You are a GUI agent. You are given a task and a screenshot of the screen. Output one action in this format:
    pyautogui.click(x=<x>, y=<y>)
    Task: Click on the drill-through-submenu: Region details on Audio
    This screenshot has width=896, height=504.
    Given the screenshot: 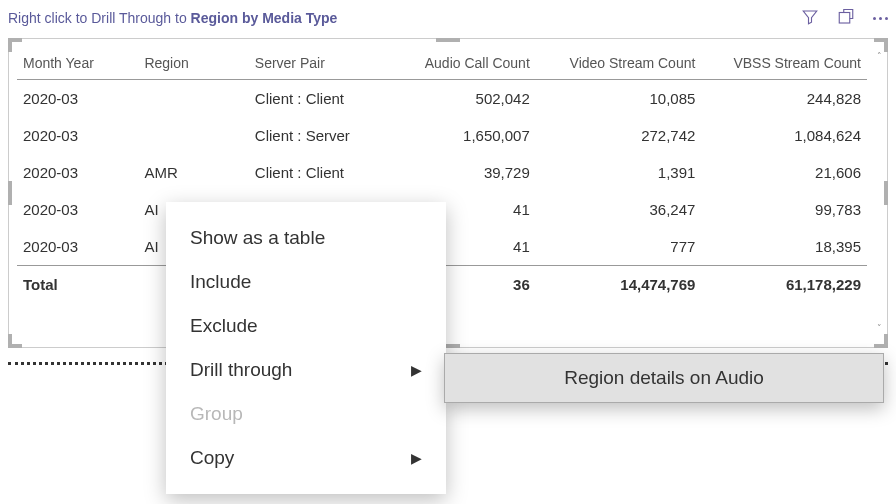 What is the action you would take?
    pyautogui.click(x=664, y=378)
    